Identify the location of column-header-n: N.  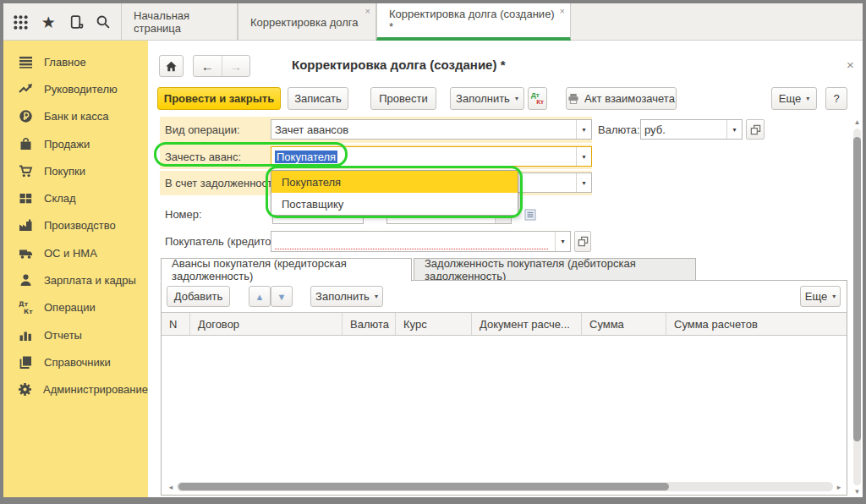
(176, 324).